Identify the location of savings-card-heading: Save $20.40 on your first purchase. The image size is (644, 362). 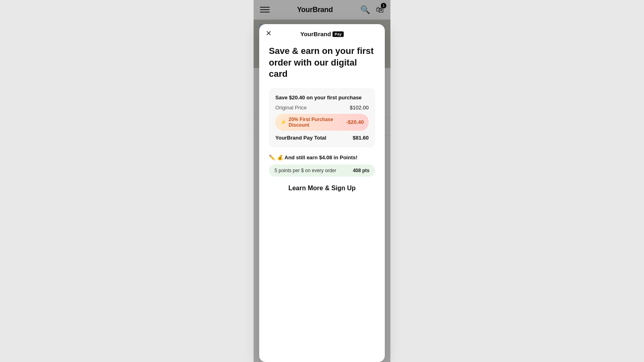
(322, 97).